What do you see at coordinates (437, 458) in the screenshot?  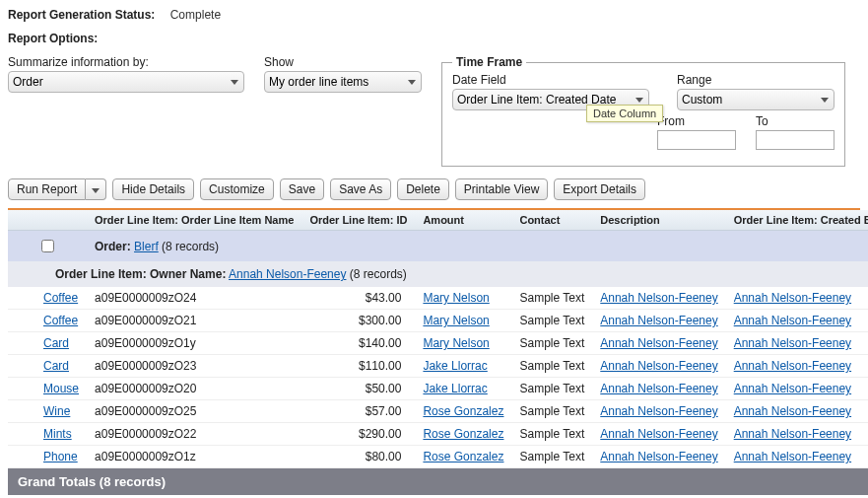 I see `table-row: Phonea09E0000009zO1z$80.00Rose GonzalezS…` at bounding box center [437, 458].